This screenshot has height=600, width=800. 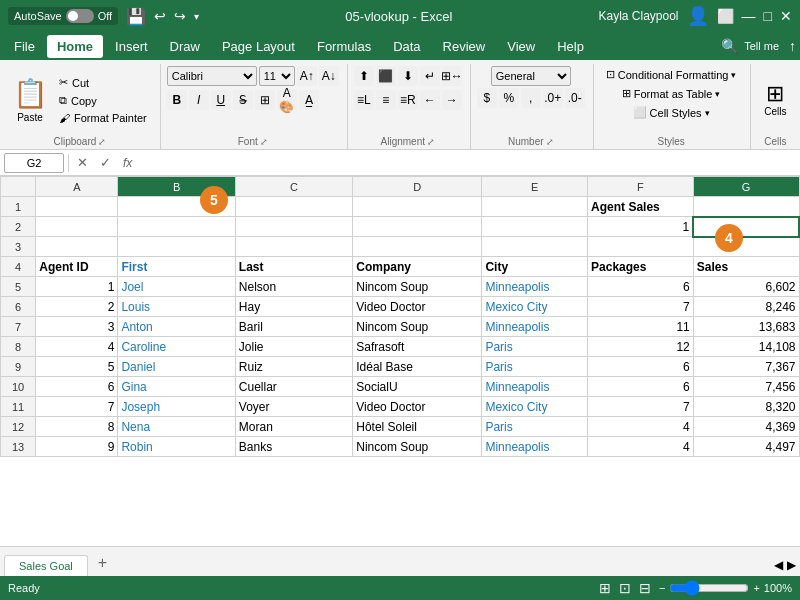 What do you see at coordinates (294, 367) in the screenshot?
I see `cell-c9: Ruiz` at bounding box center [294, 367].